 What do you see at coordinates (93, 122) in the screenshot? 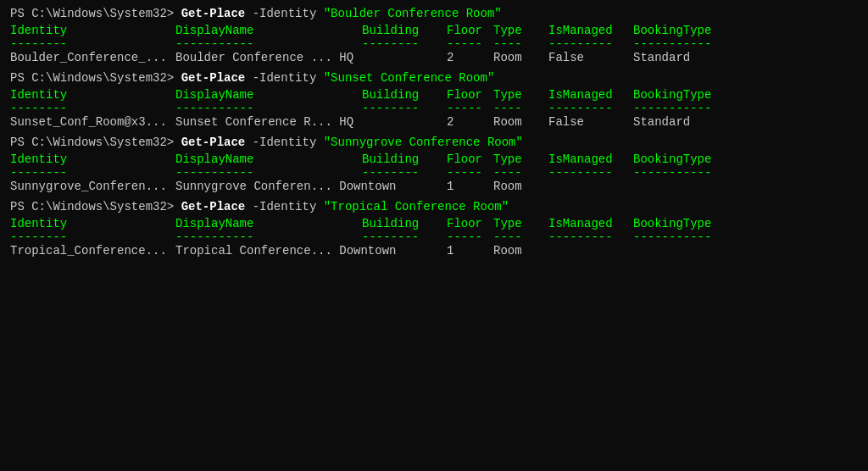
I see `row-identity-2-1: Sunset_Conf_Room@x3...` at bounding box center [93, 122].